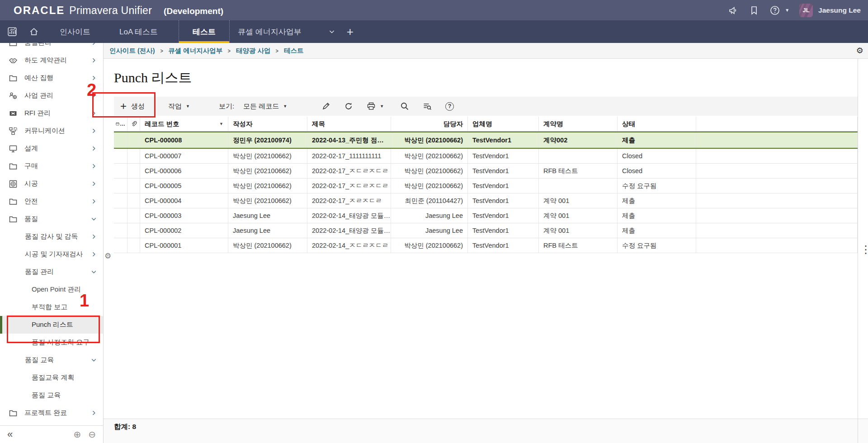  What do you see at coordinates (858, 251) in the screenshot?
I see `content-right-divider` at bounding box center [858, 251].